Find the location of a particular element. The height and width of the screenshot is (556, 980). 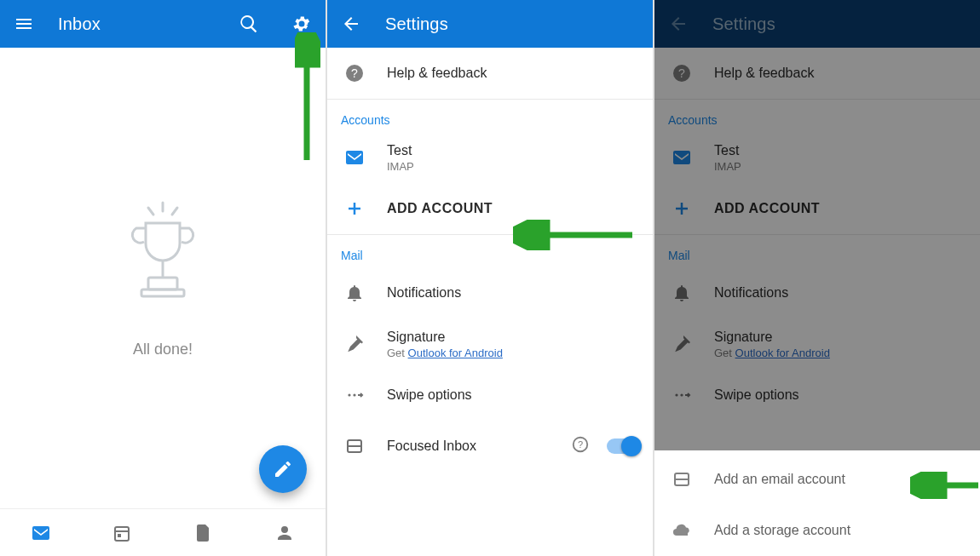

cloud-icon is located at coordinates (682, 530).